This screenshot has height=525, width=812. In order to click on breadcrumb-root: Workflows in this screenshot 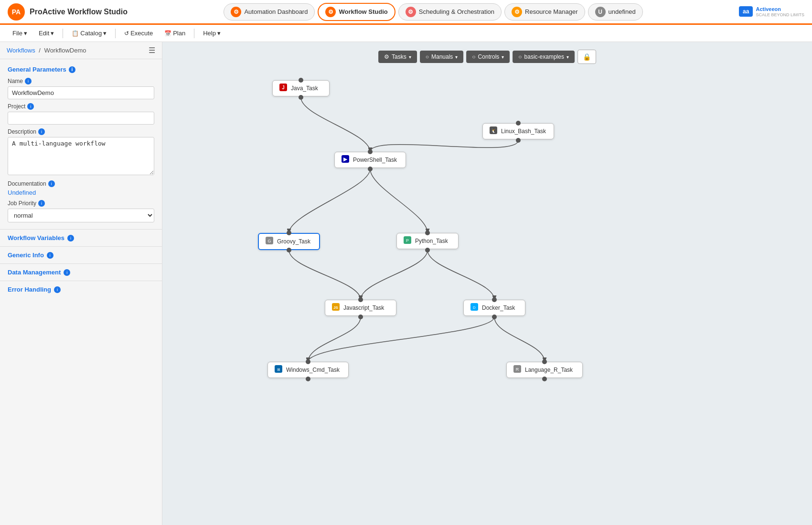, I will do `click(21, 51)`.